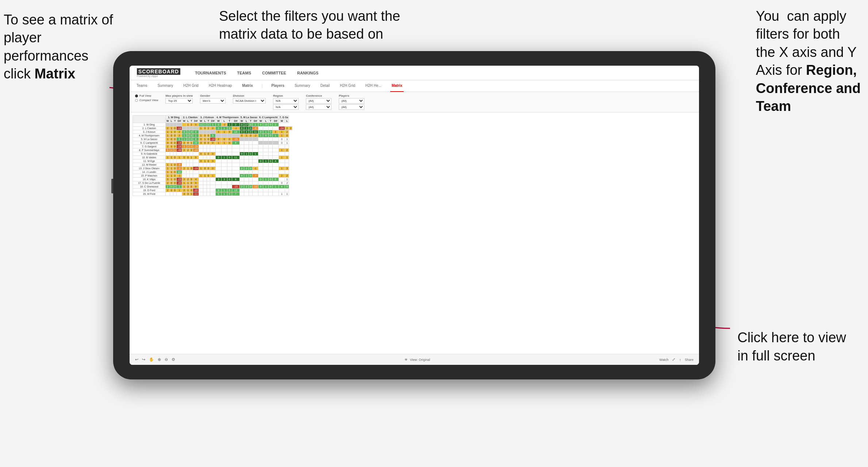 The width and height of the screenshot is (868, 467). Describe the element at coordinates (179, 101) in the screenshot. I see `max-players-select: Top 25` at that location.